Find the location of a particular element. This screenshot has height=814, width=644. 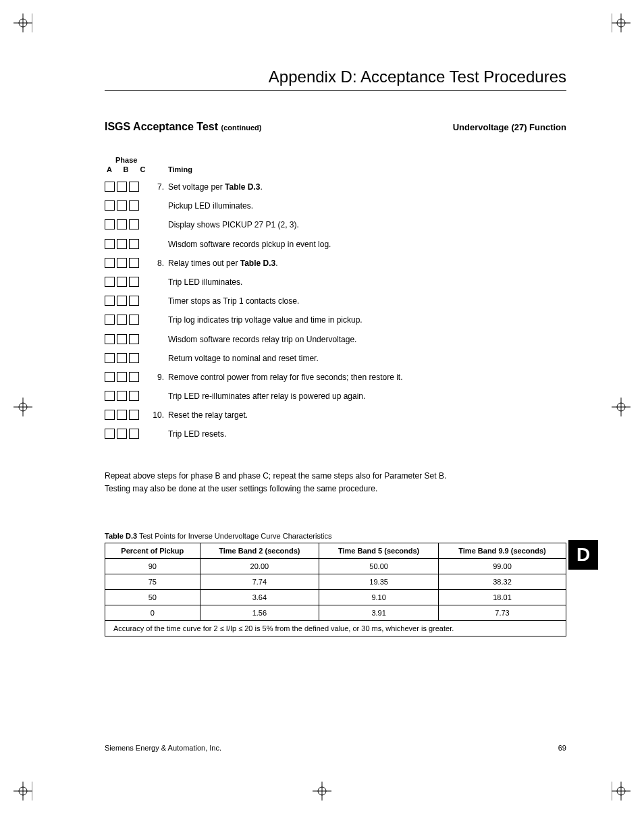

section-title: ISGS Acceptance Test (continued) is located at coordinates (183, 127).